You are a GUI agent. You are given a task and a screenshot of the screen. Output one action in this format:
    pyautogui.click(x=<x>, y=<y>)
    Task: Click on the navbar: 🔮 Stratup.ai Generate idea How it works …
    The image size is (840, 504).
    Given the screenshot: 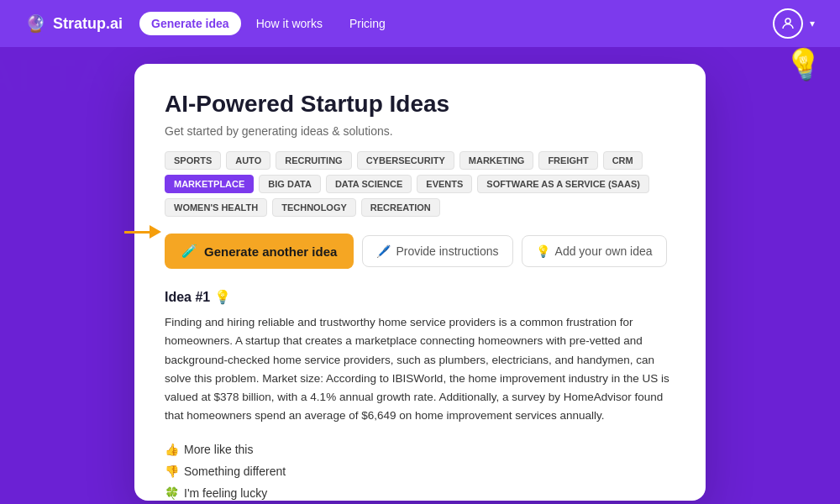 What is the action you would take?
    pyautogui.click(x=420, y=24)
    